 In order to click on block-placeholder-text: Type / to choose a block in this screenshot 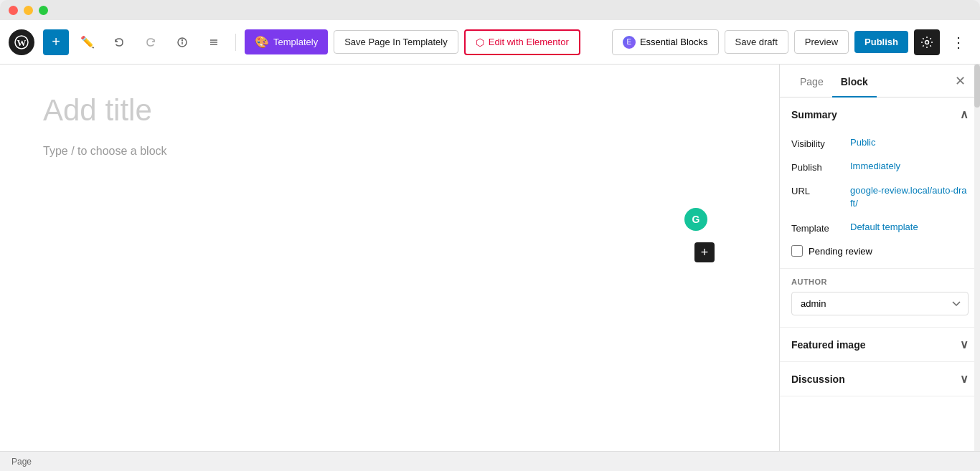, I will do `click(105, 151)`.